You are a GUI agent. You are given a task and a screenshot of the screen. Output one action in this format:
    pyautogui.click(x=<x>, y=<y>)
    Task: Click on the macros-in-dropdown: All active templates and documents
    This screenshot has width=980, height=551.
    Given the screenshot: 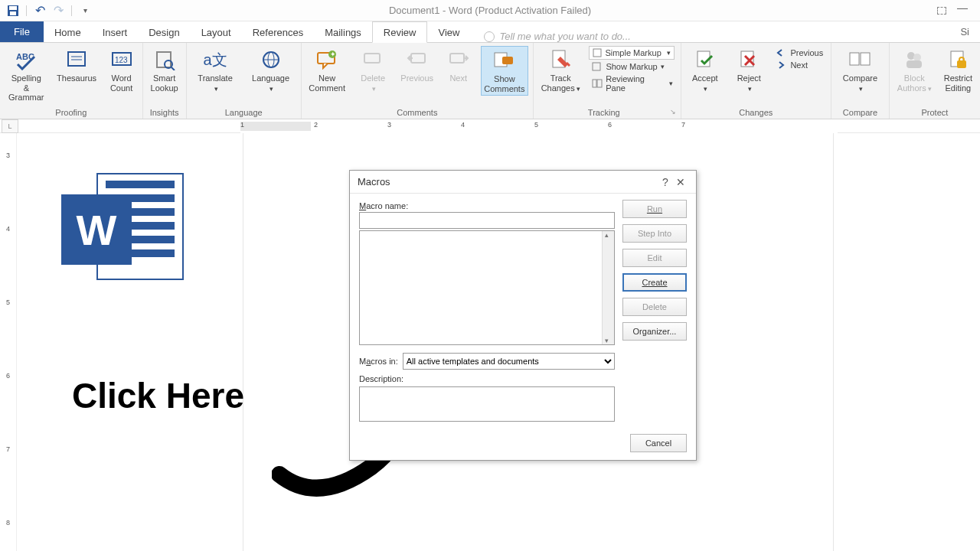 What is the action you would take?
    pyautogui.click(x=508, y=361)
    